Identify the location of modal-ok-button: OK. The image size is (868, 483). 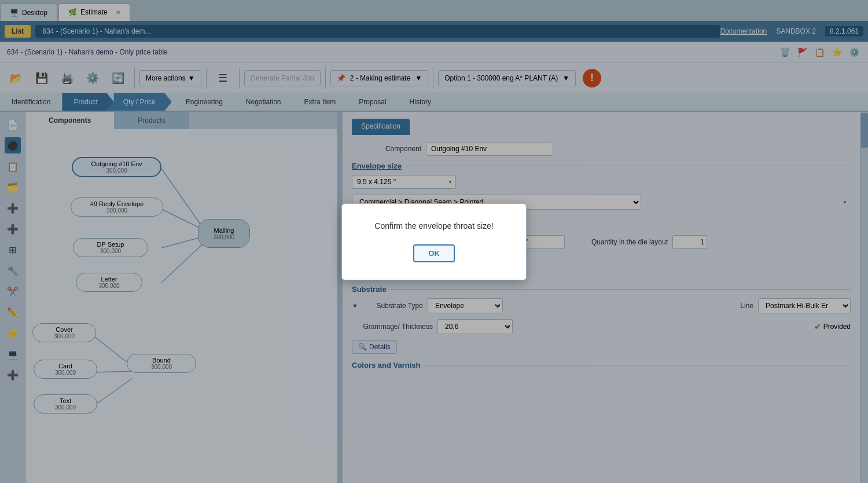
(434, 254).